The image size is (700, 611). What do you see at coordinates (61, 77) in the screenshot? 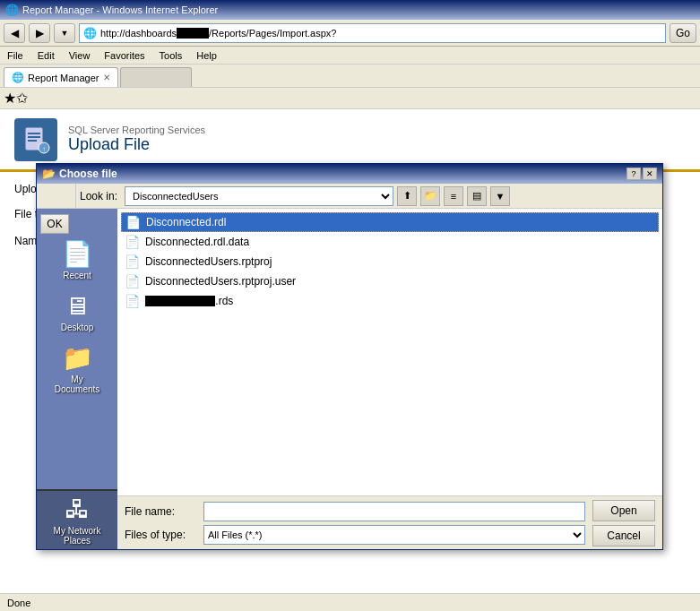
I see `tab-report-manager: 🌐 Report Manager ✕` at bounding box center [61, 77].